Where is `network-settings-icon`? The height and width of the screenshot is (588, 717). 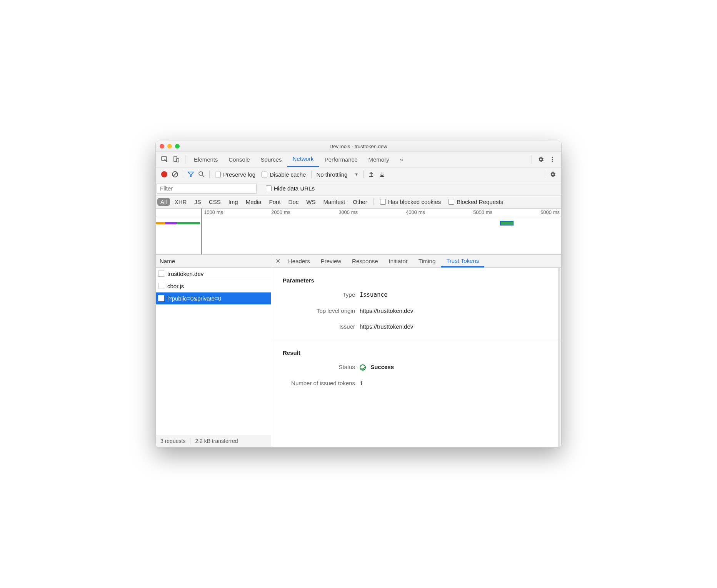
network-settings-icon is located at coordinates (553, 174).